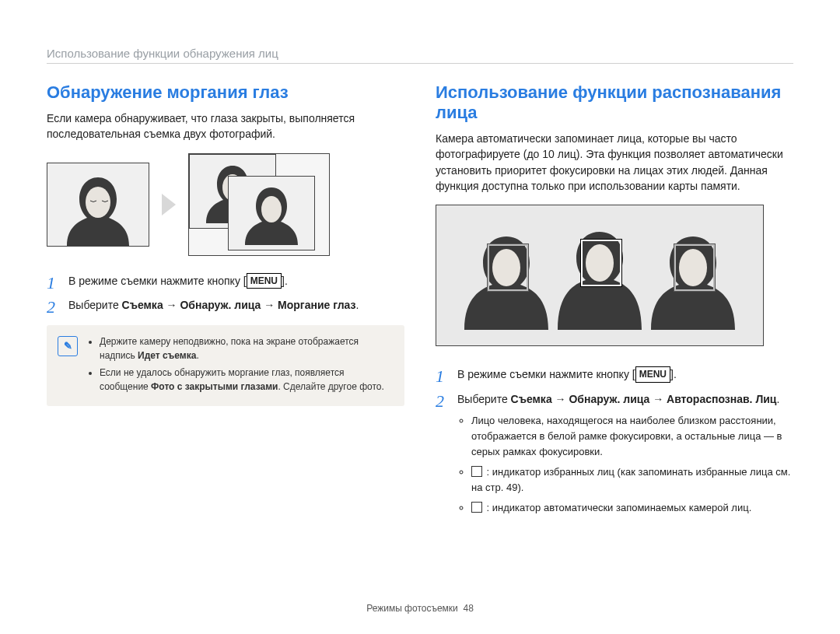  I want to click on right-steps: В режиме съемки нажмите кнопку [MENU]. В…, so click(614, 441).